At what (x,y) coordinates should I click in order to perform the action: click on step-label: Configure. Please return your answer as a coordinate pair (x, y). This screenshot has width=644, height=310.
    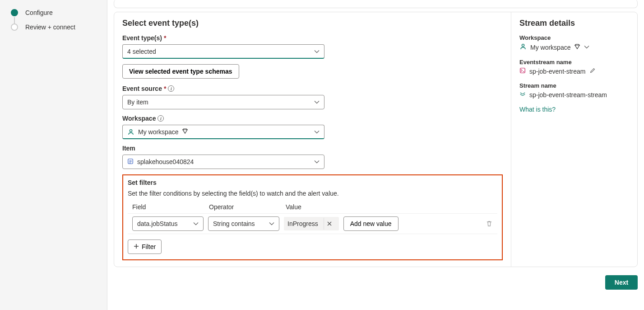
    Looking at the image, I should click on (39, 13).